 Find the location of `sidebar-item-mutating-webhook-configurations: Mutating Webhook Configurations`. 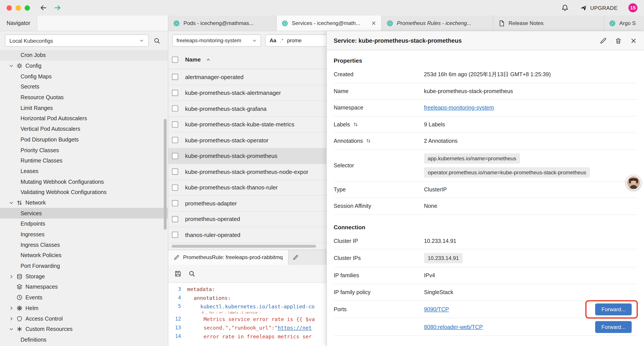

sidebar-item-mutating-webhook-configurations: Mutating Webhook Configurations is located at coordinates (84, 182).